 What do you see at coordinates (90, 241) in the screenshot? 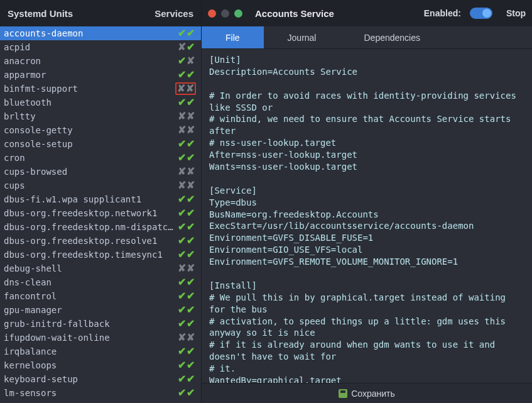
I see `unit-name: dbus-org.freedesktop.resolve1` at bounding box center [90, 241].